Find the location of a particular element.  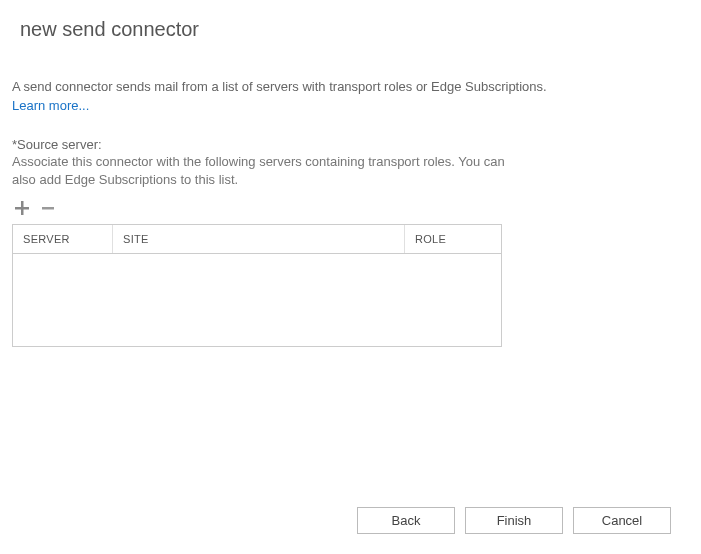

column-header-server: SERVER is located at coordinates (63, 239).